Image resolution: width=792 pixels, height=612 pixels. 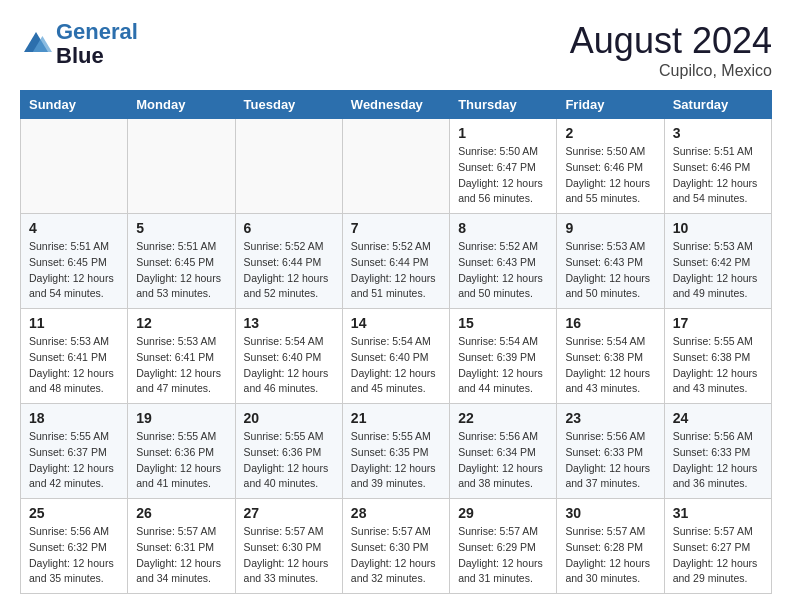 What do you see at coordinates (718, 418) in the screenshot?
I see `day-number: 24` at bounding box center [718, 418].